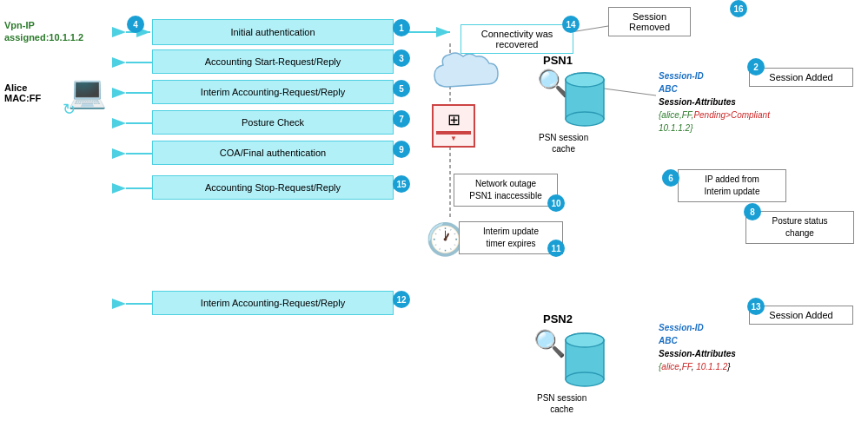 This screenshot has height=447, width=868. What do you see at coordinates (671, 178) in the screenshot?
I see `circle-6: 6` at bounding box center [671, 178].